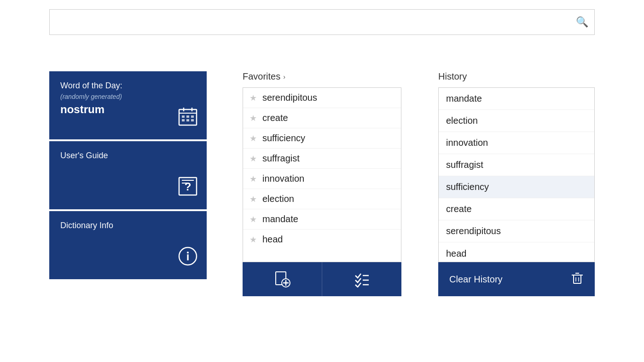 The height and width of the screenshot is (362, 644). I want to click on list-item: ★ innovation, so click(322, 179).